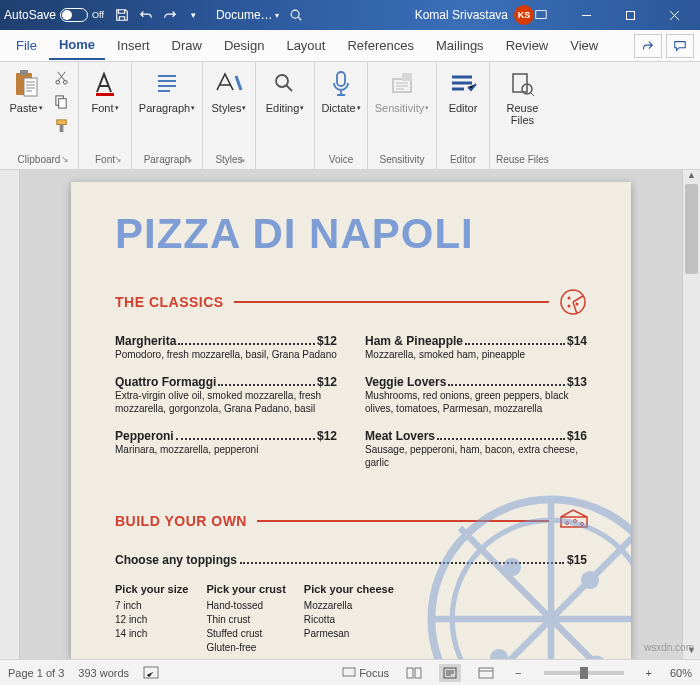 This screenshot has width=700, height=685. Describe the element at coordinates (54, 15) in the screenshot. I see `autosave-toggle: AutoSave Off` at that location.